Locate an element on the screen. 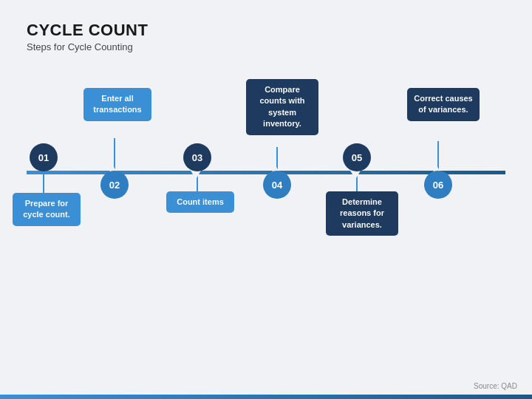 The image size is (532, 399). step-1-vline is located at coordinates (44, 183).